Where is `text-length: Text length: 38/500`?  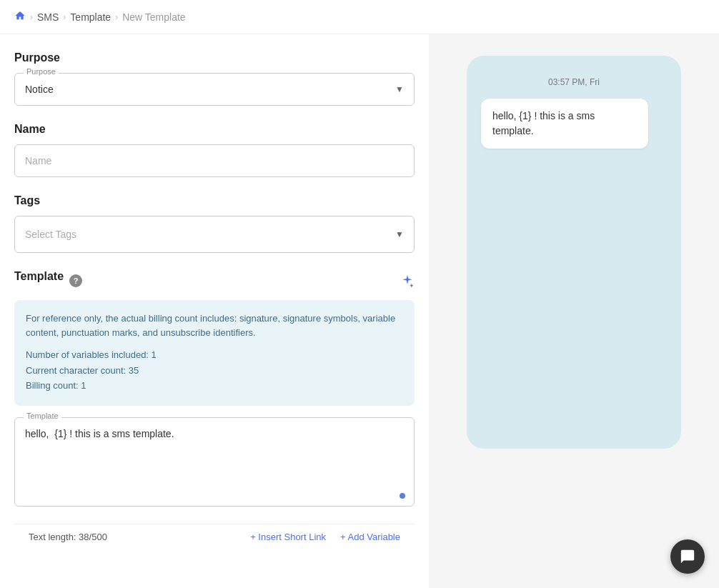
text-length: Text length: 38/500 is located at coordinates (68, 537).